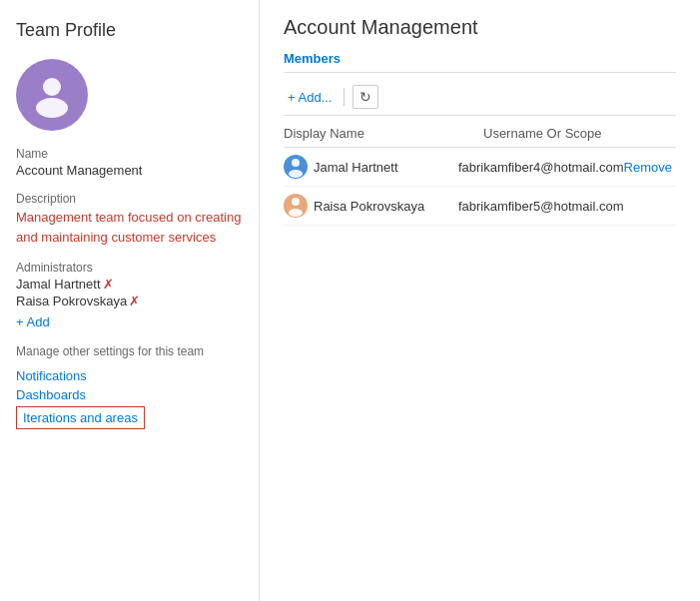 The image size is (700, 601). I want to click on add-member-button: + Add..., so click(310, 98).